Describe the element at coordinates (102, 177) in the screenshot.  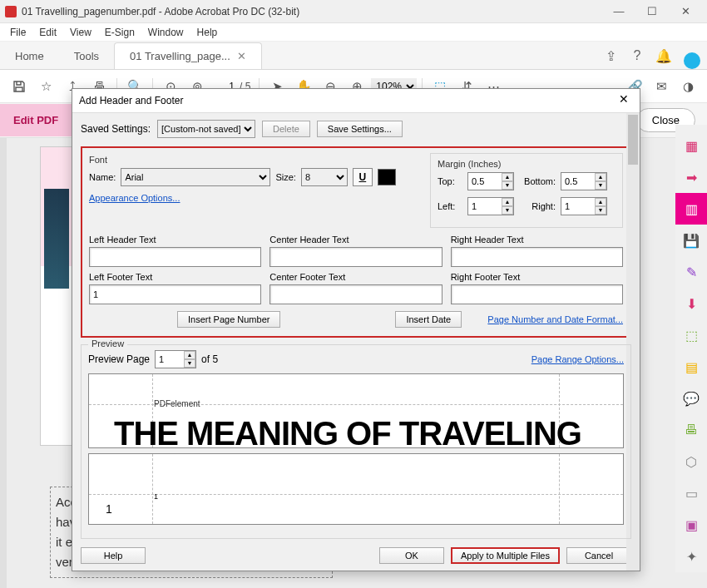
I see `font-name-label: Name:` at that location.